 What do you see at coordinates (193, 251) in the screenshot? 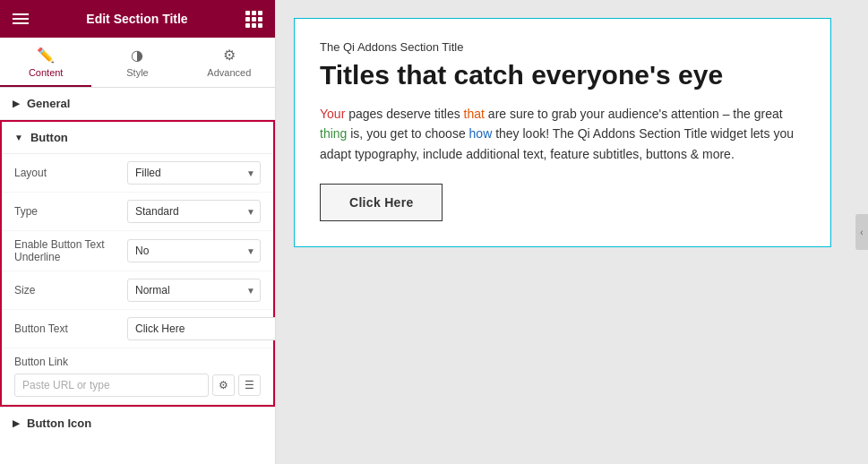
I see `underline-select: No Yes` at bounding box center [193, 251].